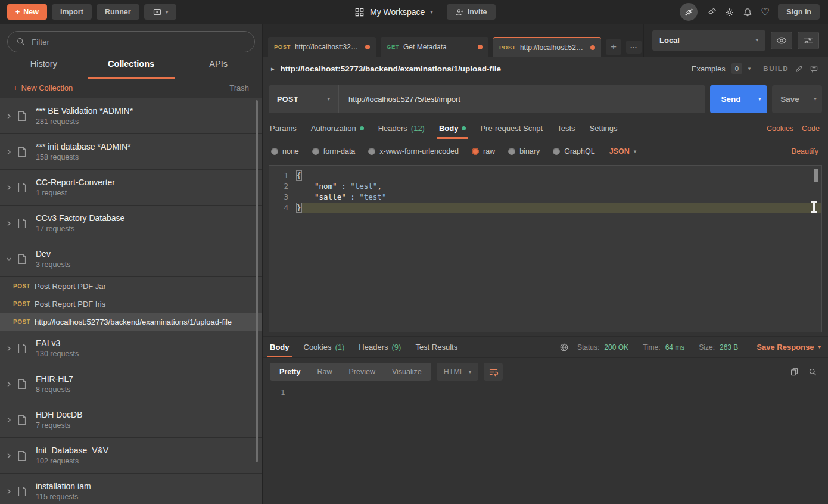  I want to click on tab-history: History, so click(44, 66).